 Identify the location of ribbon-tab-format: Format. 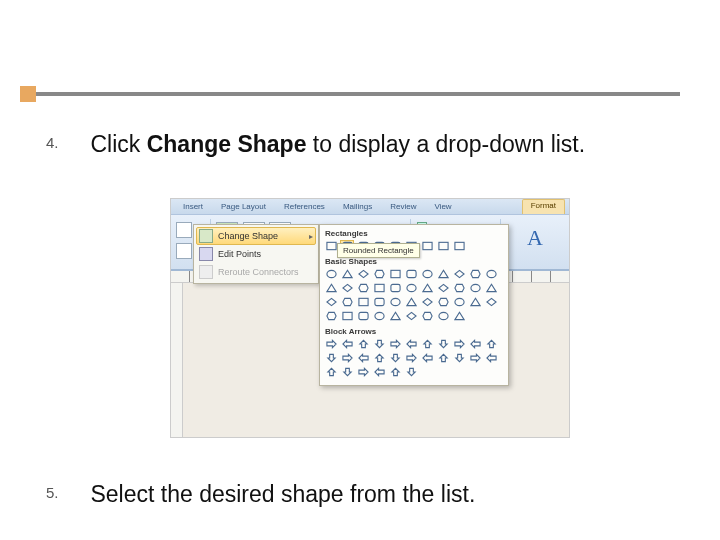
(544, 206).